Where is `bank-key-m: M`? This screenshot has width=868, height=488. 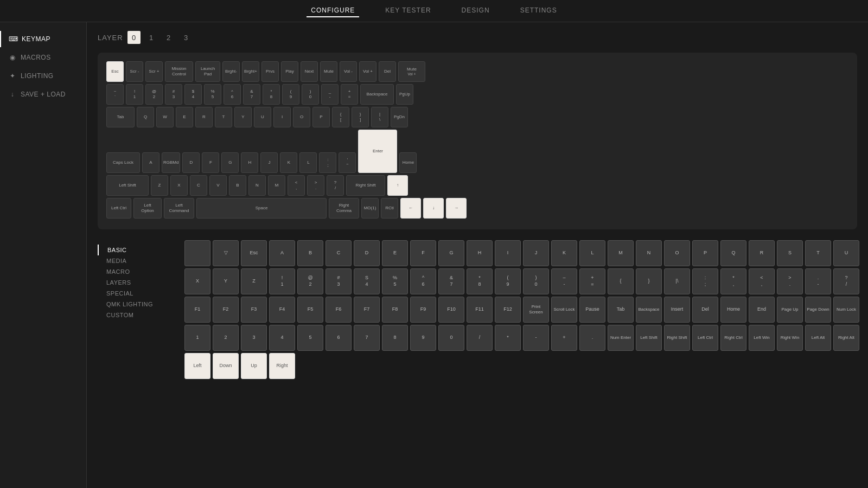
bank-key-m: M is located at coordinates (621, 253).